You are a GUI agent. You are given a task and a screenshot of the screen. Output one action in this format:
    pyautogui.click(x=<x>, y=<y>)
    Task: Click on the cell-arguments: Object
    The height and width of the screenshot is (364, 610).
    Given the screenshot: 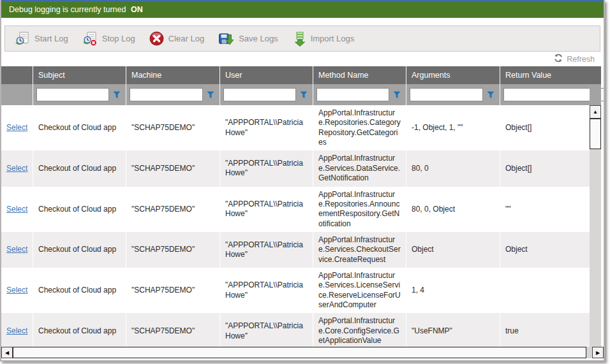 What is the action you would take?
    pyautogui.click(x=453, y=250)
    